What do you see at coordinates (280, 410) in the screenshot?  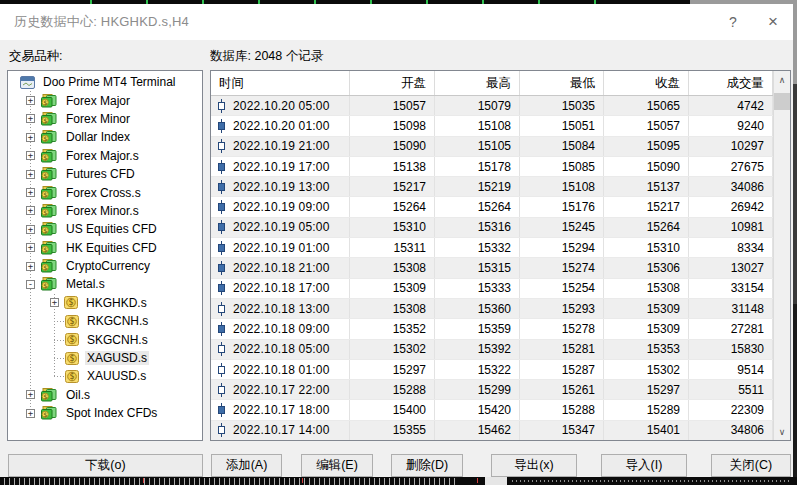 I see `cell-time: 2022.10.17 18:00` at bounding box center [280, 410].